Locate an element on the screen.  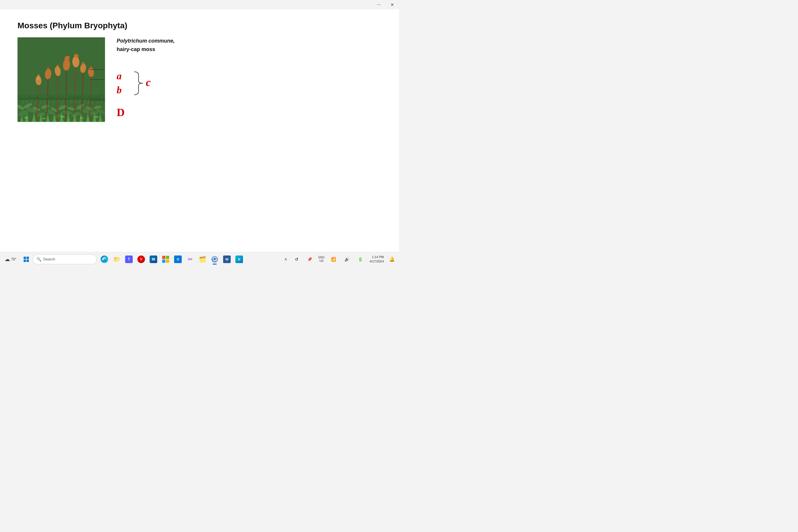
bracket-svg is located at coordinates (138, 83).